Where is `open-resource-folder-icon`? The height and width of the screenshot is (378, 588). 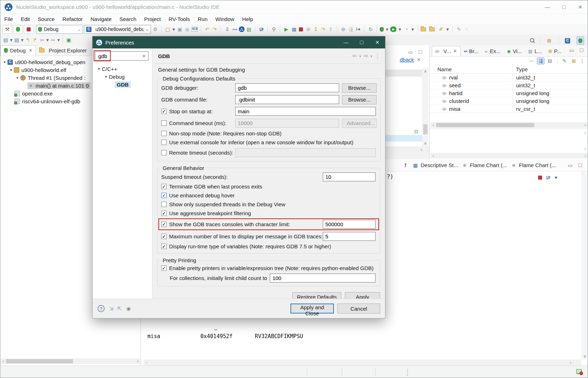 open-resource-folder-icon is located at coordinates (432, 29).